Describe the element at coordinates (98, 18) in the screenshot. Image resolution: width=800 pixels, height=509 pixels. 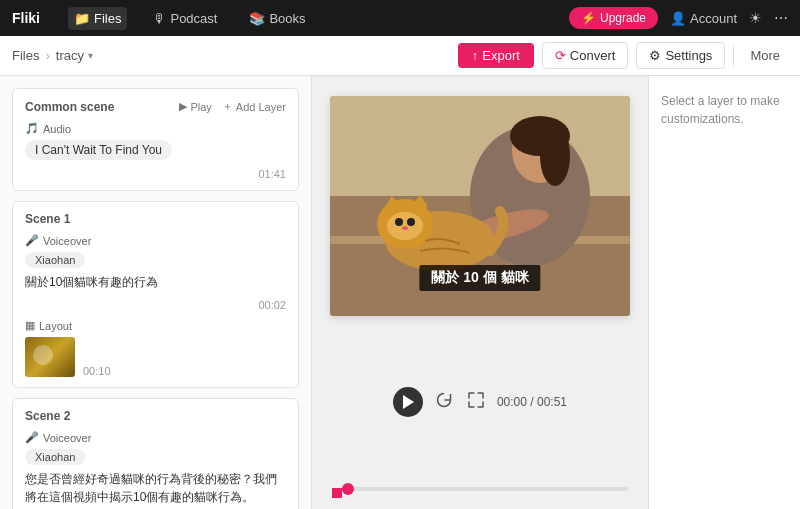
I see `nav-files: 📁 Files` at that location.